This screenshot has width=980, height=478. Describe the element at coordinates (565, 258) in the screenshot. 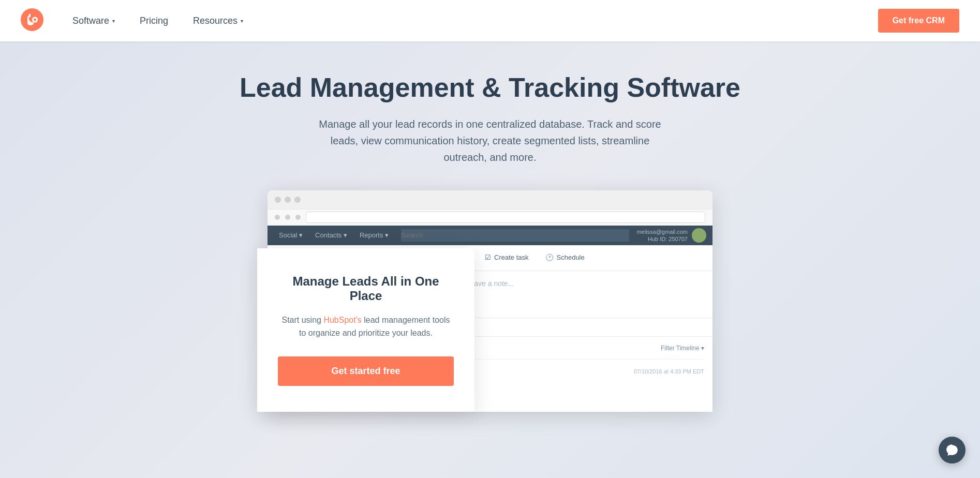

I see `crm-tab-schedule: 🕐 Schedule` at that location.